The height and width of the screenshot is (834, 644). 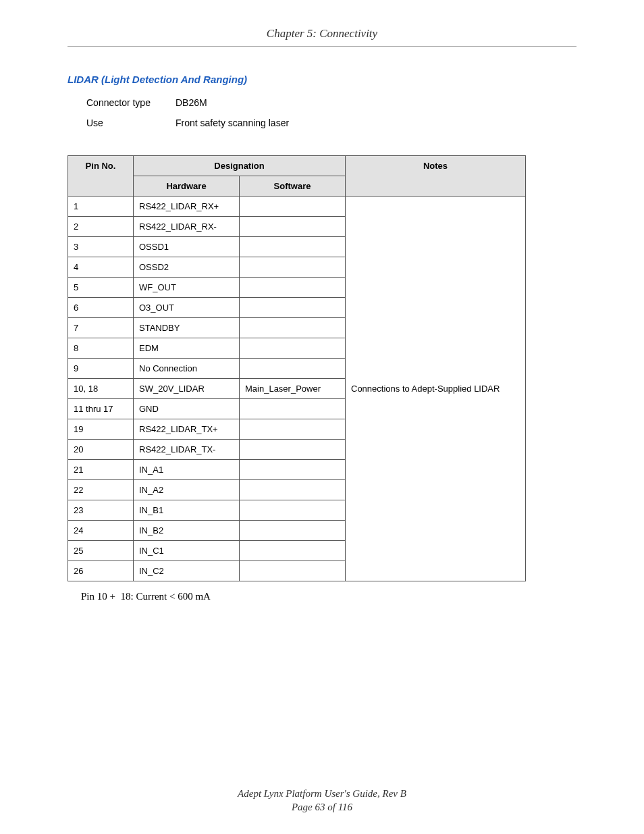 I want to click on cell-pin: 4, so click(x=101, y=267).